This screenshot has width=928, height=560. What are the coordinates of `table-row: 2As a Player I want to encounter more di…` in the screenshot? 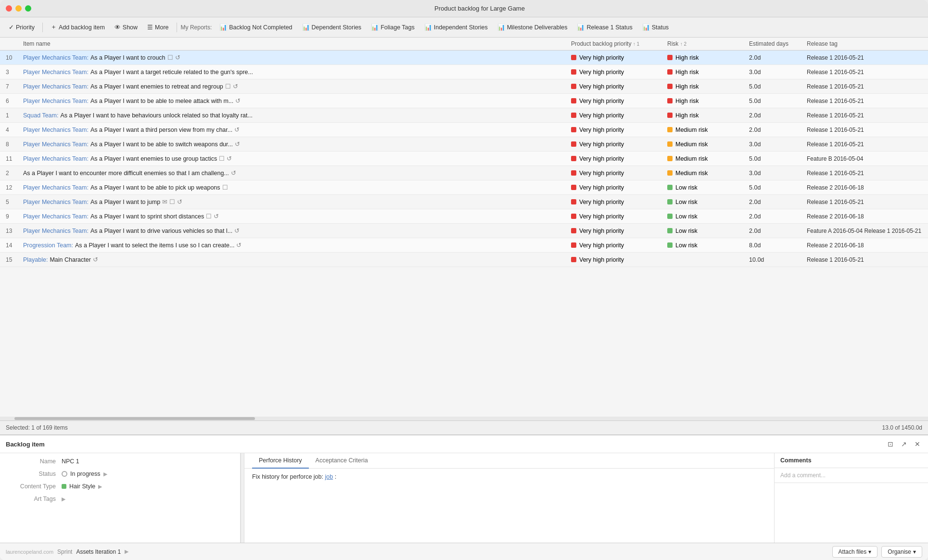 It's located at (464, 173).